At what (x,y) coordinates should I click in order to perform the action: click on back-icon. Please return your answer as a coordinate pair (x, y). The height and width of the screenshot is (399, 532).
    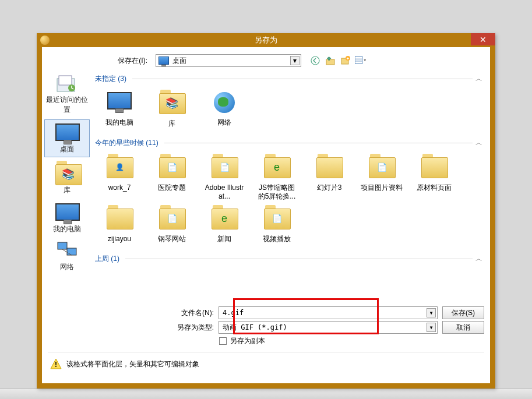
    Looking at the image, I should click on (315, 61).